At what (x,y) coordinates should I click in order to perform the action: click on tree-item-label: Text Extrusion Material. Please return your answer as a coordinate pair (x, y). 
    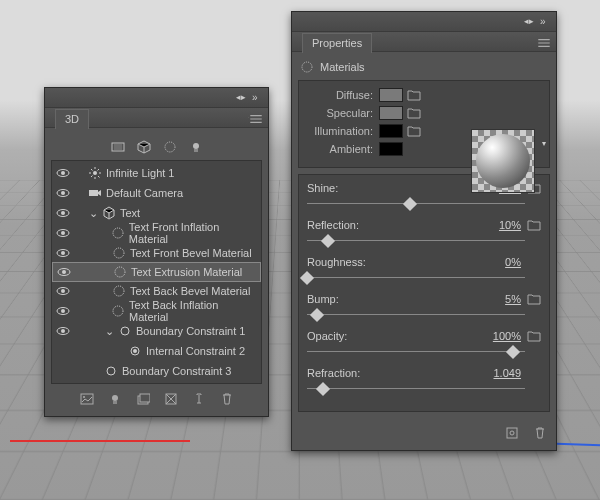
    Looking at the image, I should click on (186, 272).